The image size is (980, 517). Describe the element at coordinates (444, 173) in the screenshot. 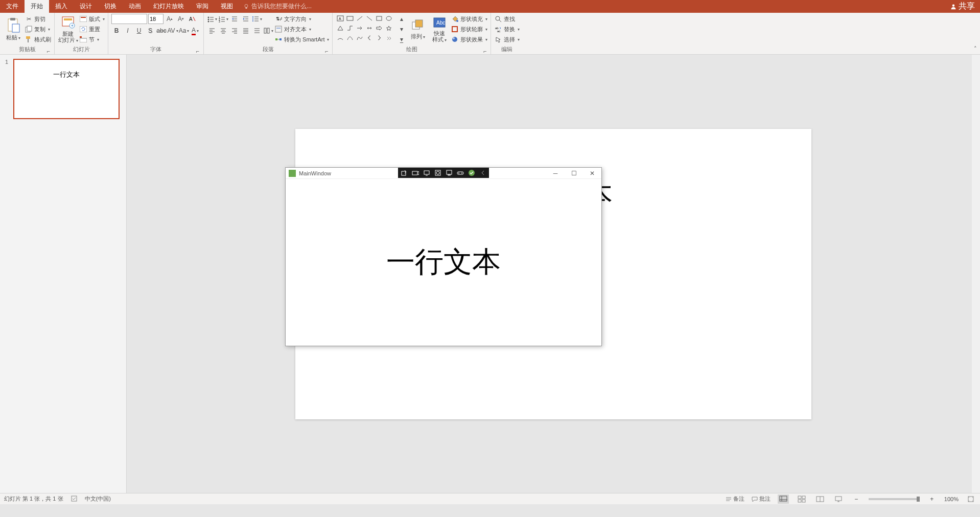

I see `overlay-titlebar: MainWindow ─ ☐ ✕` at that location.